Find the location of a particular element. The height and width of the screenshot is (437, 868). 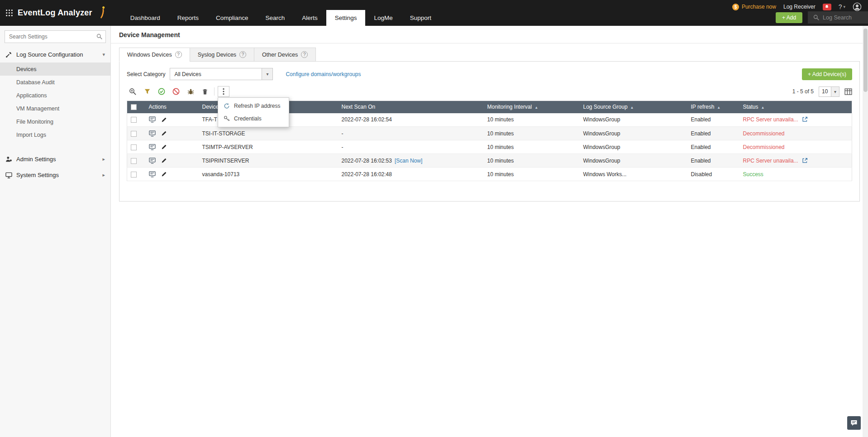

nav-item-reports: Reports is located at coordinates (188, 18).